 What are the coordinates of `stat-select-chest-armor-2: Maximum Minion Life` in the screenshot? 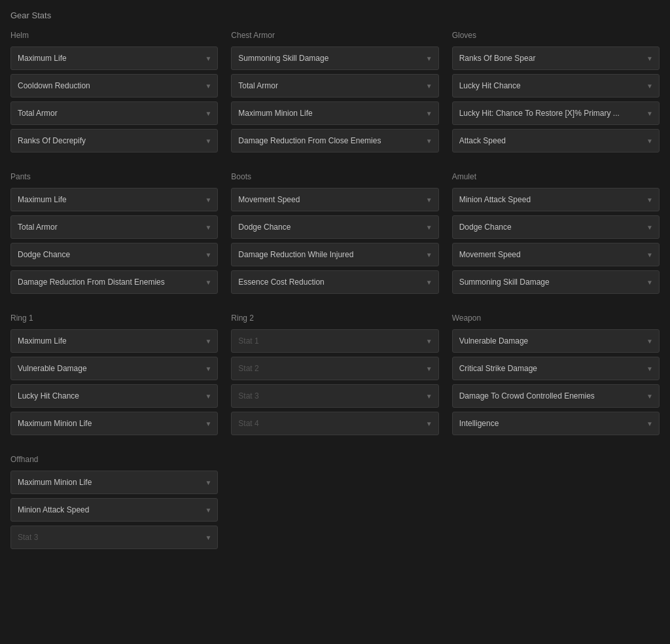 It's located at (335, 113).